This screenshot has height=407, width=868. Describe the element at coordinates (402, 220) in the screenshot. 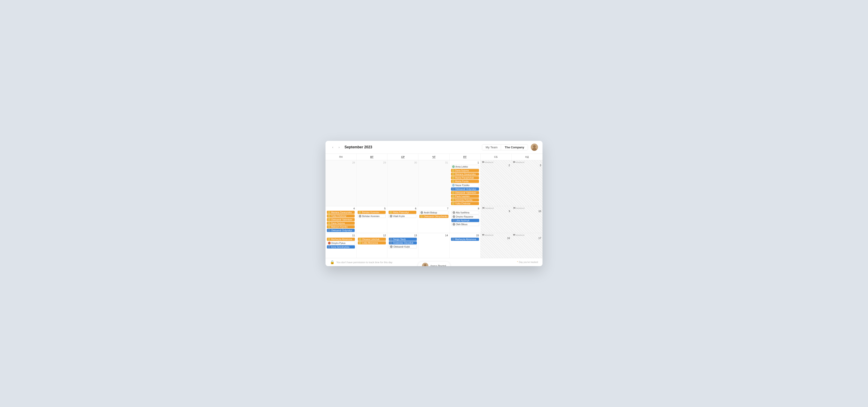

I see `day-6: 6 Nikita Pelenskyi Vitalii Krytin` at that location.